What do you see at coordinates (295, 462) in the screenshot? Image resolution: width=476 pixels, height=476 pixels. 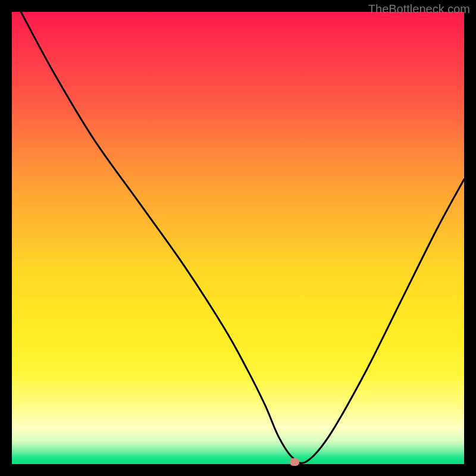 I see `optimal-point-marker` at bounding box center [295, 462].